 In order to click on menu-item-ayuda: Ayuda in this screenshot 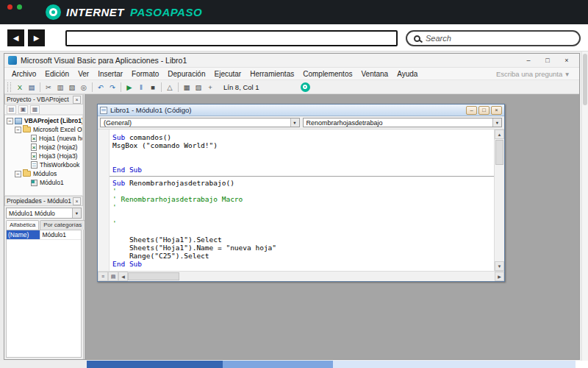, I will do `click(407, 74)`.